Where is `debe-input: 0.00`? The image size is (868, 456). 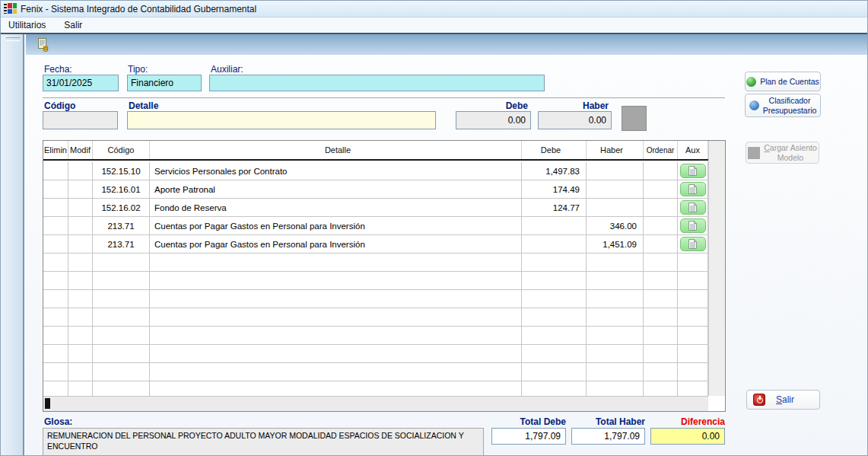
debe-input: 0.00 is located at coordinates (493, 120).